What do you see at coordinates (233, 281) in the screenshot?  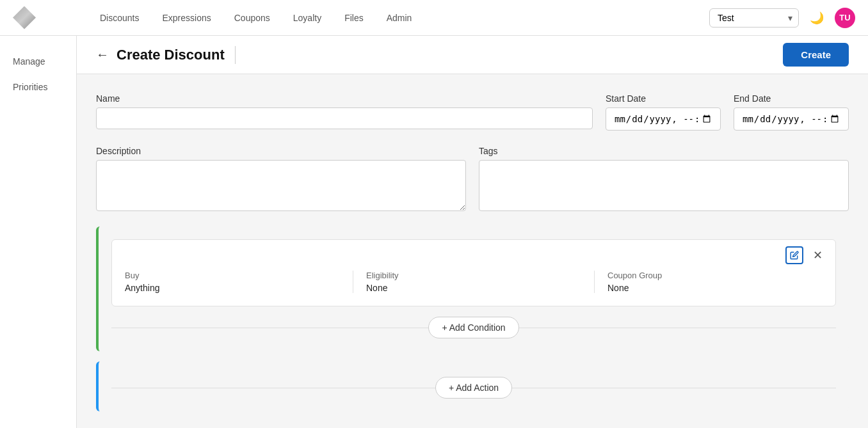 I see `buy-column: Buy Anything` at bounding box center [233, 281].